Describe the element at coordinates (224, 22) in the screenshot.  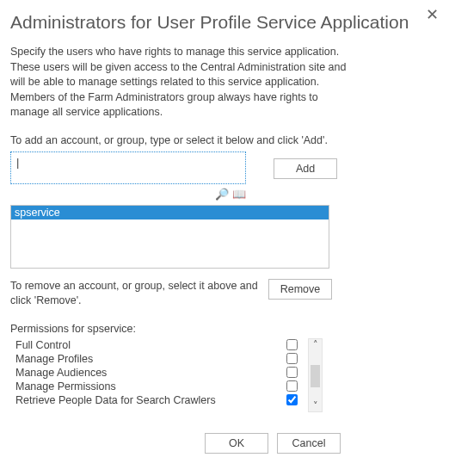
I see `dialog-title: Administrators for User Profile Service …` at that location.